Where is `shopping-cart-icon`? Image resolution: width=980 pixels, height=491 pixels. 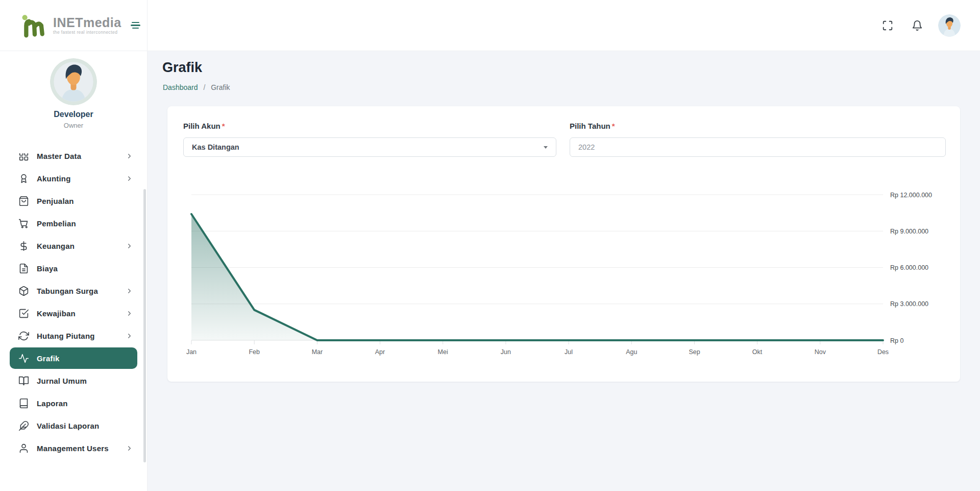 shopping-cart-icon is located at coordinates (23, 224).